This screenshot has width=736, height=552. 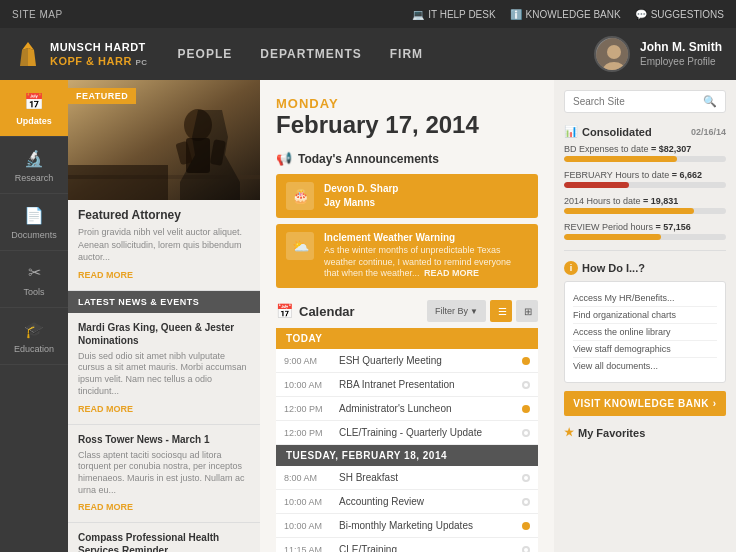 What do you see at coordinates (407, 409) in the screenshot?
I see `event-today-2: 12:00 PM Administrator's Luncheon` at bounding box center [407, 409].